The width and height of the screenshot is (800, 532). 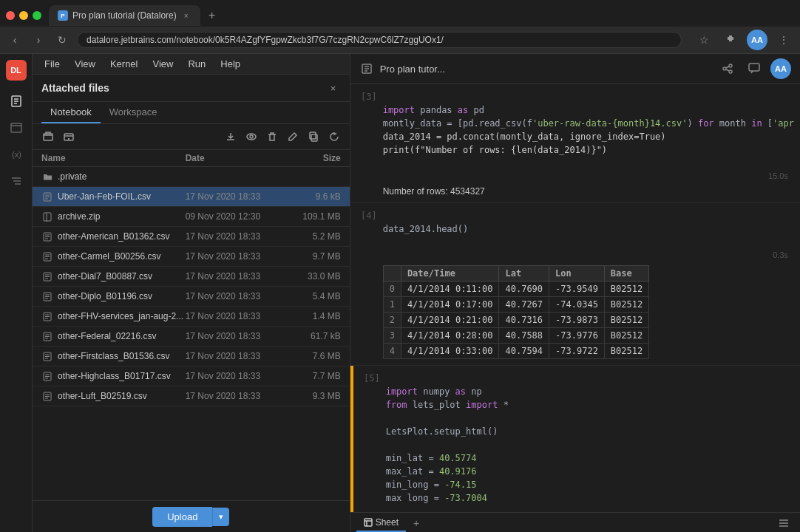 What do you see at coordinates (413, 69) in the screenshot?
I see `notebook-title: Pro plan tutor...` at bounding box center [413, 69].